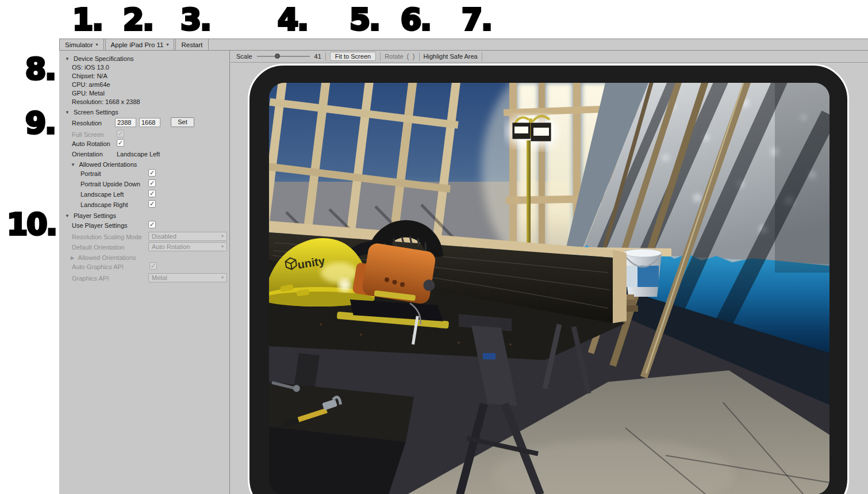  What do you see at coordinates (88, 135) in the screenshot?
I see `full-screen-label: Full Screen` at bounding box center [88, 135].